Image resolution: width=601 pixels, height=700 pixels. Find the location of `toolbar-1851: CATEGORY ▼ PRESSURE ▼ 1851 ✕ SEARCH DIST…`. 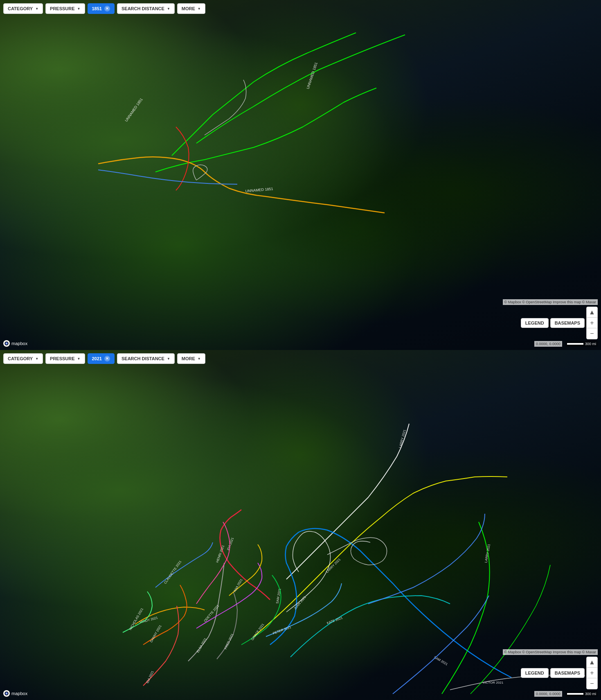

toolbar-1851: CATEGORY ▼ PRESSURE ▼ 1851 ✕ SEARCH DIST… is located at coordinates (104, 9).